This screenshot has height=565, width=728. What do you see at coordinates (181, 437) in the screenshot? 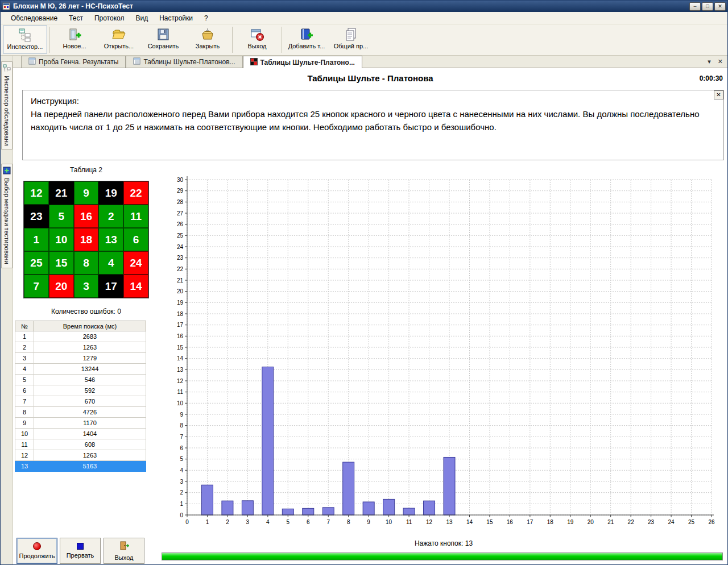
I see `svg-text: 7` at bounding box center [181, 437].